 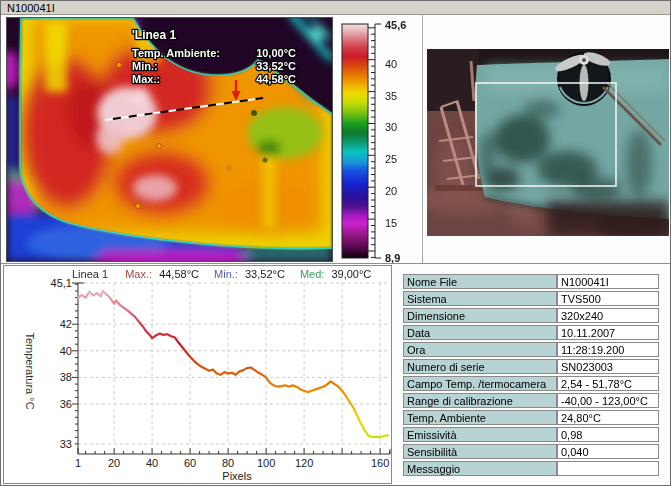 I want to click on svg-text: Pixels, so click(x=237, y=476).